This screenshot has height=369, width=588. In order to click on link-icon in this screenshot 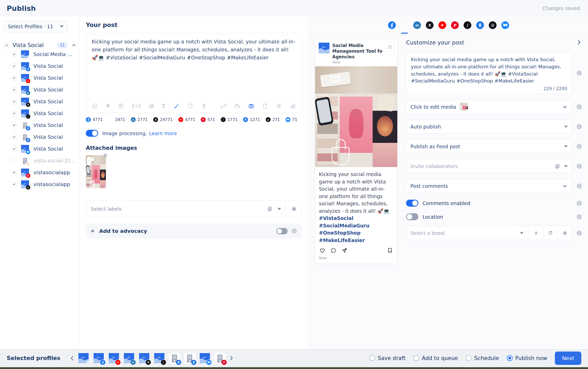, I will do `click(224, 106)`.